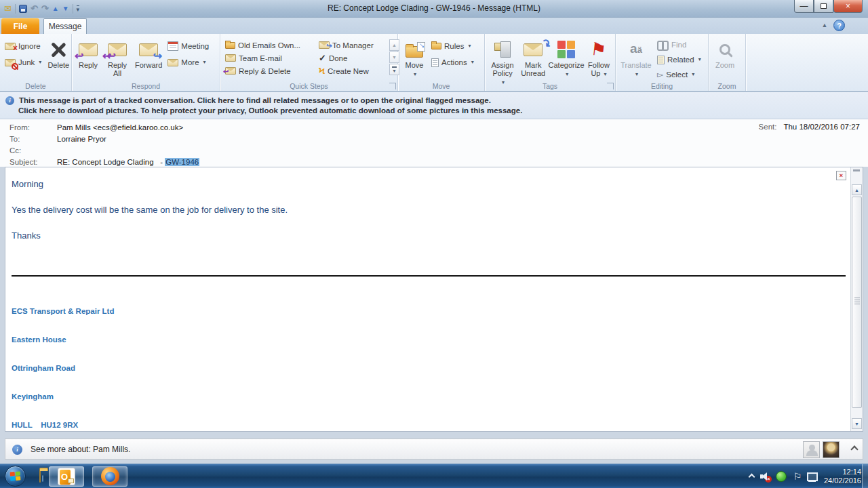  Describe the element at coordinates (865, 476) in the screenshot. I see `show-desktop-button` at that location.